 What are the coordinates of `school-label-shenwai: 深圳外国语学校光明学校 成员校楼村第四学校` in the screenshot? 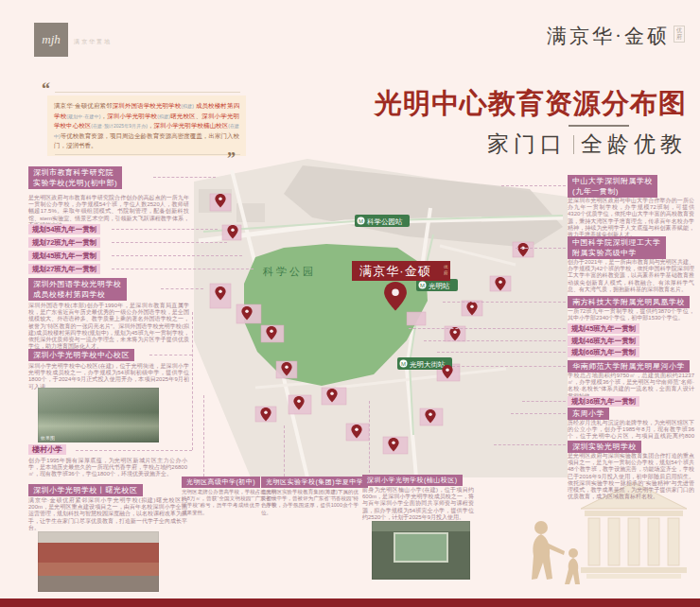 It's located at (78, 289).